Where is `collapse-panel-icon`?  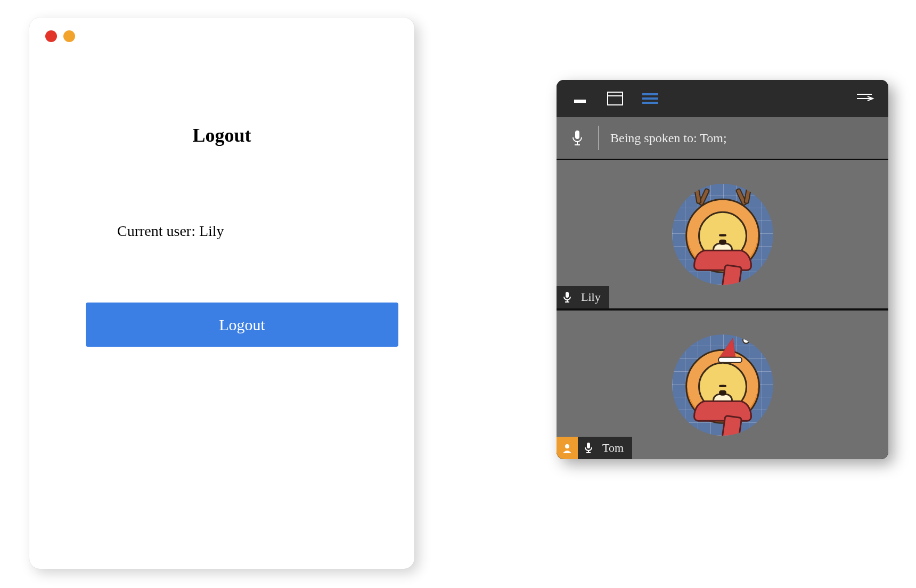 collapse-panel-icon is located at coordinates (865, 99).